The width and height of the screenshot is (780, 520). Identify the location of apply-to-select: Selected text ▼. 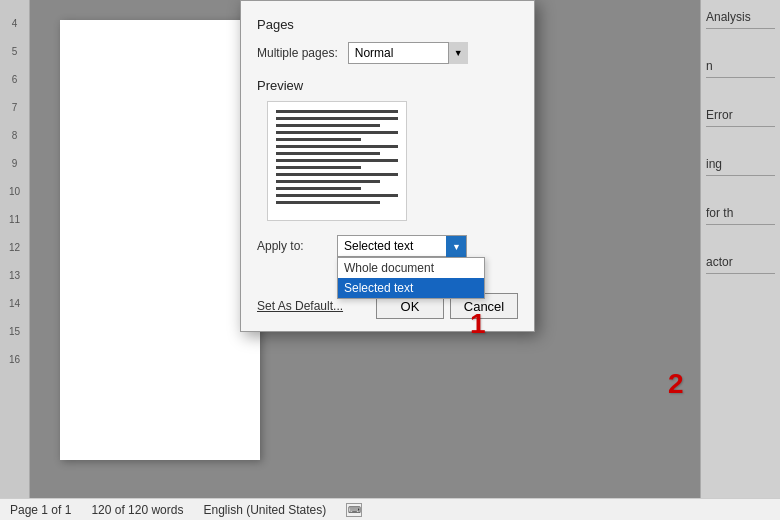
(402, 246).